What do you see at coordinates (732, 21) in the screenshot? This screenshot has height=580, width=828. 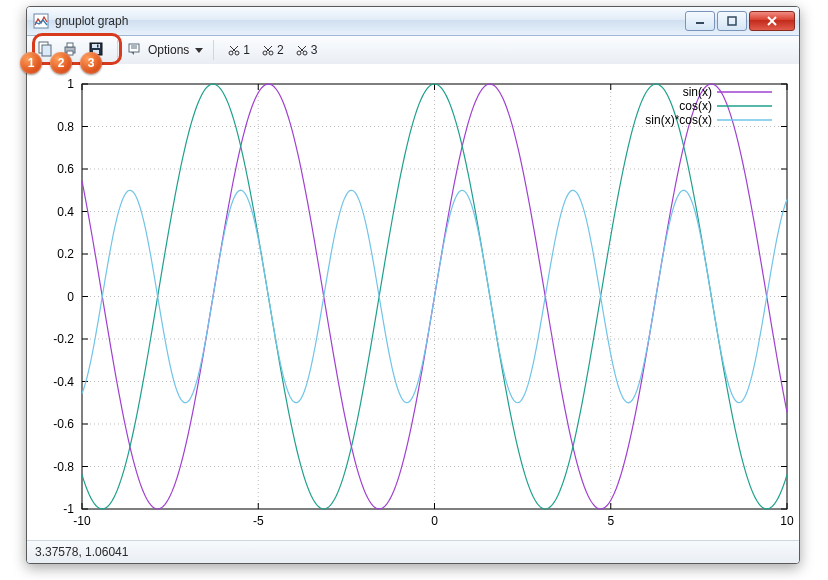 I see `maximize-button` at bounding box center [732, 21].